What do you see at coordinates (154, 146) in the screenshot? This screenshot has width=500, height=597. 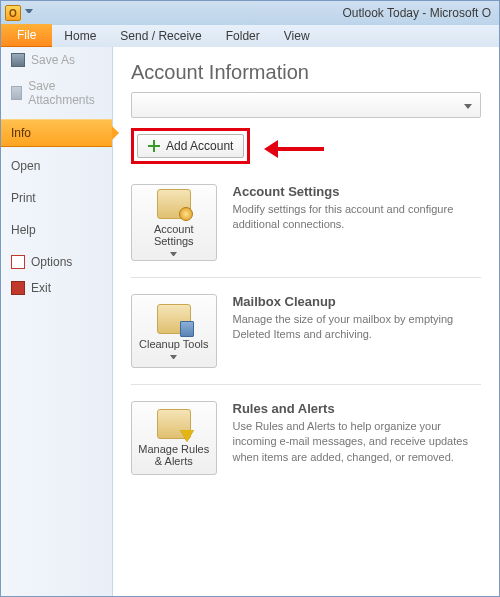 I see `plus-icon` at bounding box center [154, 146].